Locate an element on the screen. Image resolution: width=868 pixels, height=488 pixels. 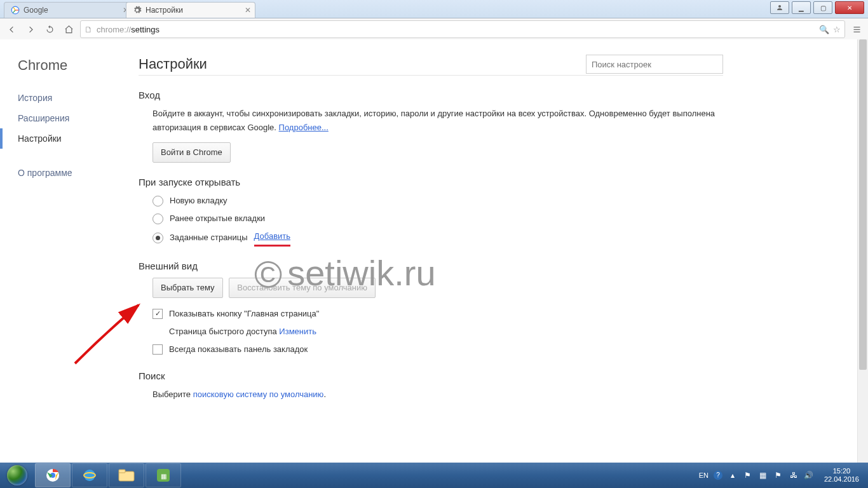
tab-label: Настройки is located at coordinates (164, 10).